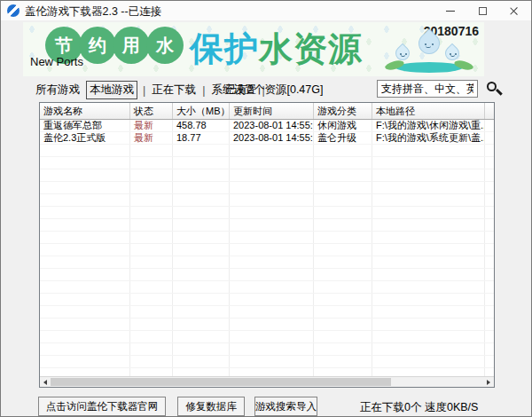 The height and width of the screenshot is (417, 532). I want to click on slogan-circle: 水, so click(165, 45).